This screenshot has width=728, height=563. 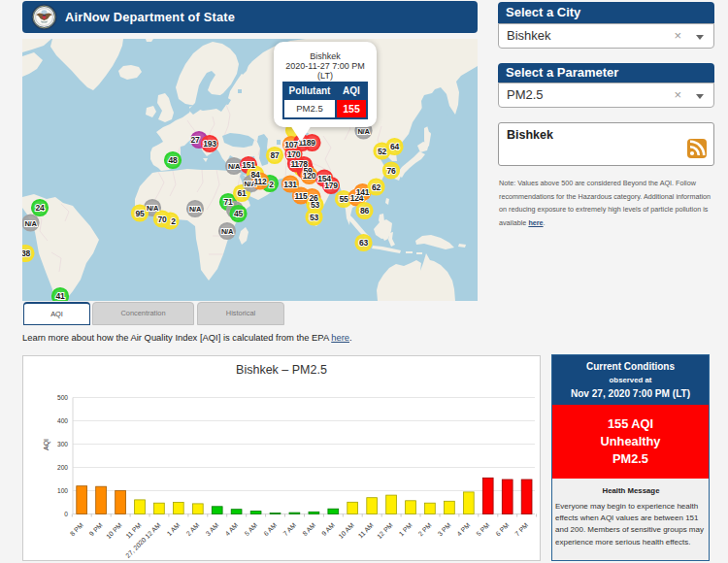 I want to click on svg-text: 100, so click(x=62, y=491).